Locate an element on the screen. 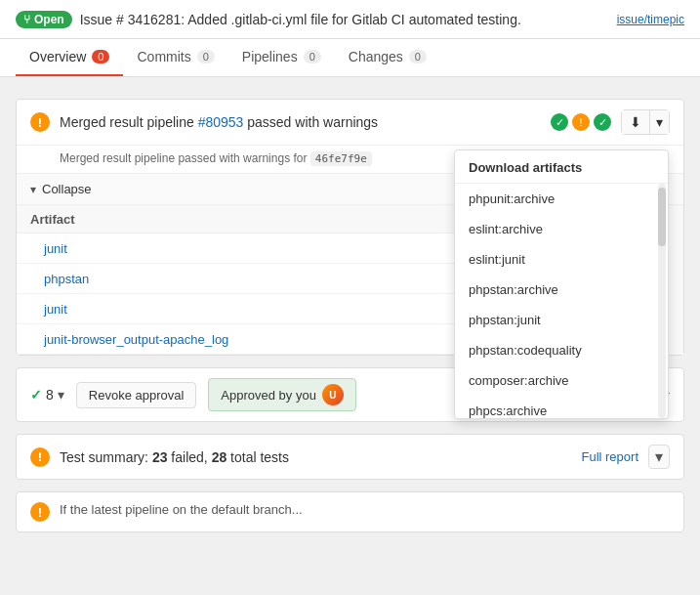 The width and height of the screenshot is (700, 595). pipeline-header: ! Merged result pipeline #80953 passed w… is located at coordinates (350, 123).